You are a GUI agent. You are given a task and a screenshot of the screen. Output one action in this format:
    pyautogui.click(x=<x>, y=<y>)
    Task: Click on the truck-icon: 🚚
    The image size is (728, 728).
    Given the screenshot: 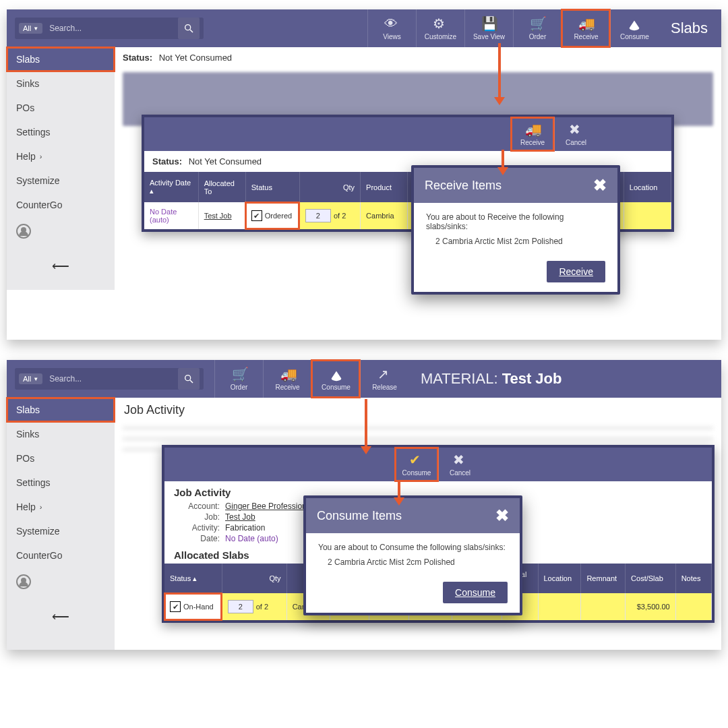 What is the action you would take?
    pyautogui.click(x=288, y=375)
    